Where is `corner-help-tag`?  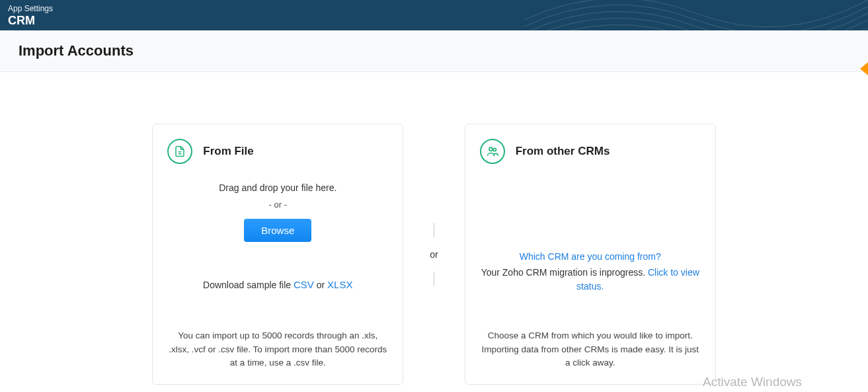
corner-help-tag is located at coordinates (864, 69).